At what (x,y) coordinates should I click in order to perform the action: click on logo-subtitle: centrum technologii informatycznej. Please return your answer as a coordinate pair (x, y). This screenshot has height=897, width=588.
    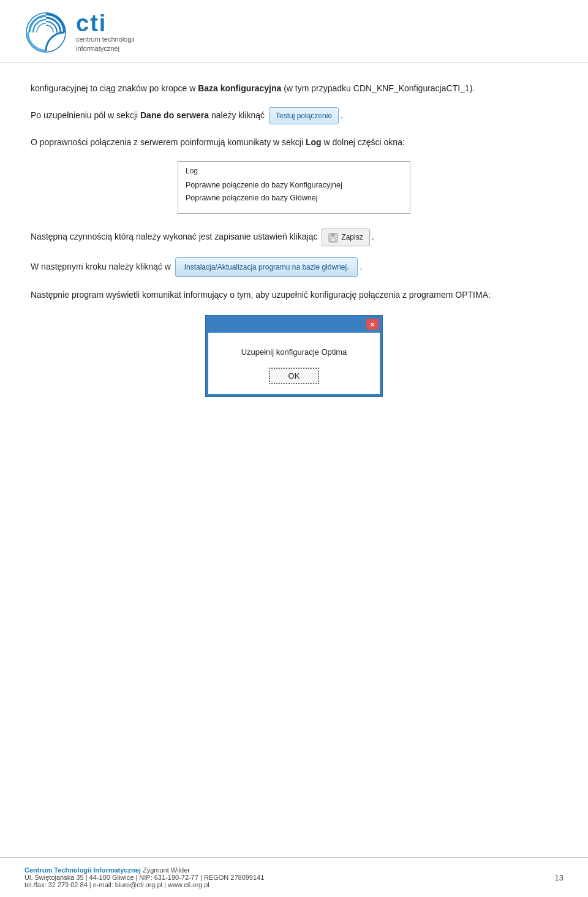
    Looking at the image, I should click on (105, 44).